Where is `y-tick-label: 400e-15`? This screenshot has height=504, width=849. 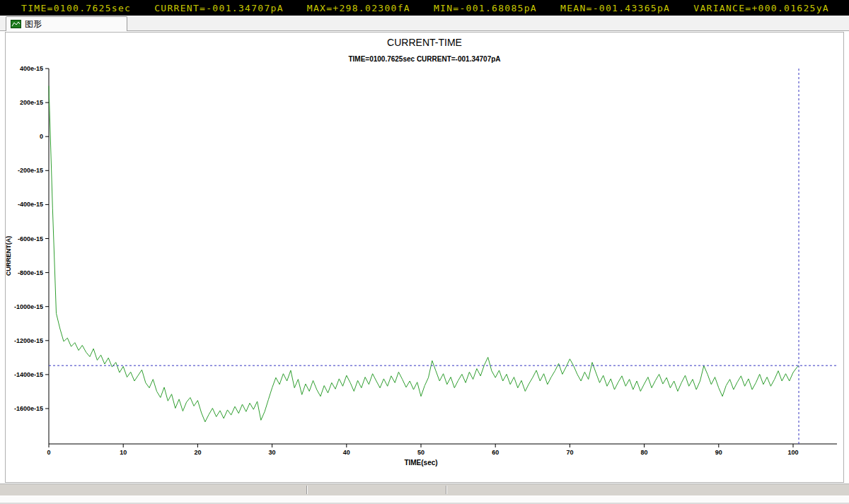
y-tick-label: 400e-15 is located at coordinates (31, 69).